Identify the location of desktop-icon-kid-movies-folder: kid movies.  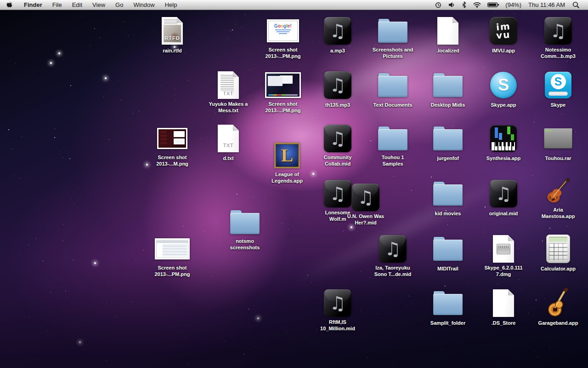
(448, 198).